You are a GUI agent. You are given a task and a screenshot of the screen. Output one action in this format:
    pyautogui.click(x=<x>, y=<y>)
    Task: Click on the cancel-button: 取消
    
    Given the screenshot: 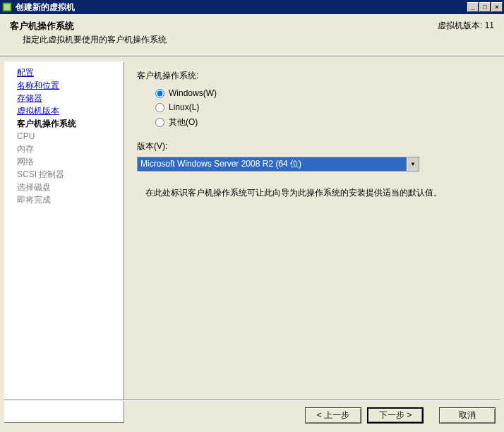 What is the action you would take?
    pyautogui.click(x=467, y=415)
    